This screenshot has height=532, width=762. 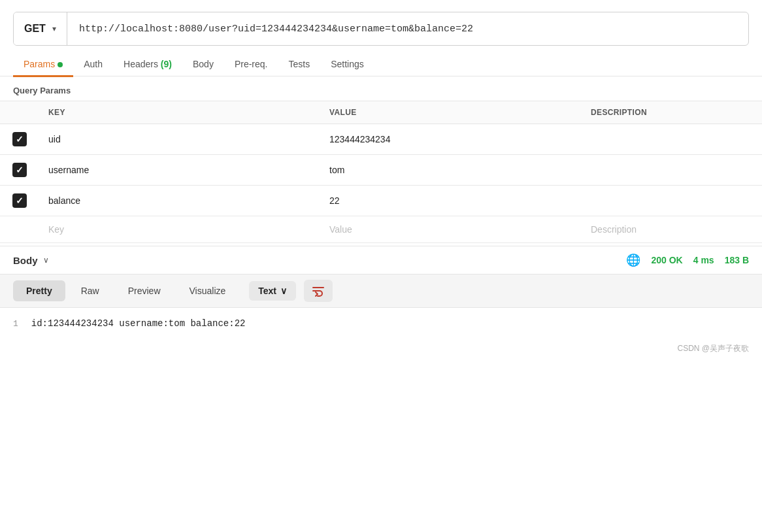 What do you see at coordinates (451, 112) in the screenshot?
I see `col-header-value: VALUE` at bounding box center [451, 112].